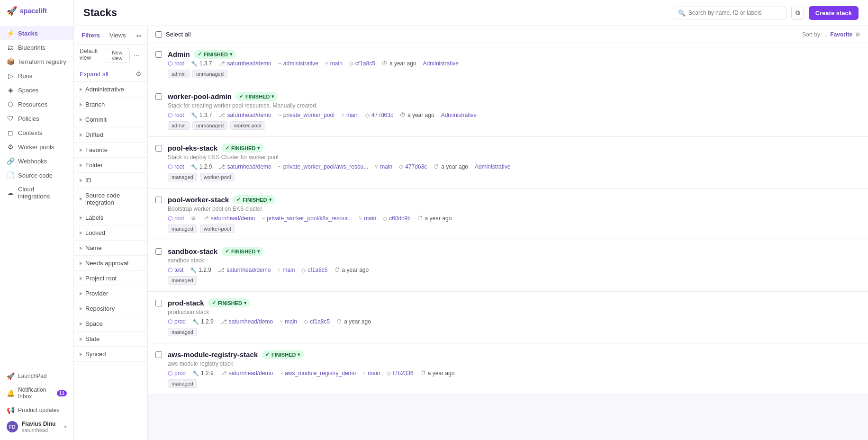 This screenshot has height=440, width=868. What do you see at coordinates (798, 13) in the screenshot?
I see `copy-button: ⧉` at bounding box center [798, 13].